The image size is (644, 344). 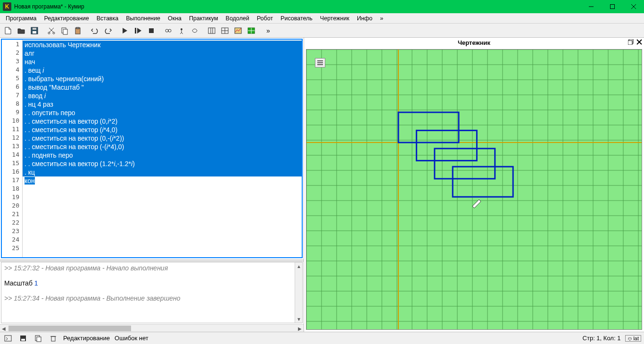 I want to click on menu-painter: Рисователь, so click(x=297, y=18).